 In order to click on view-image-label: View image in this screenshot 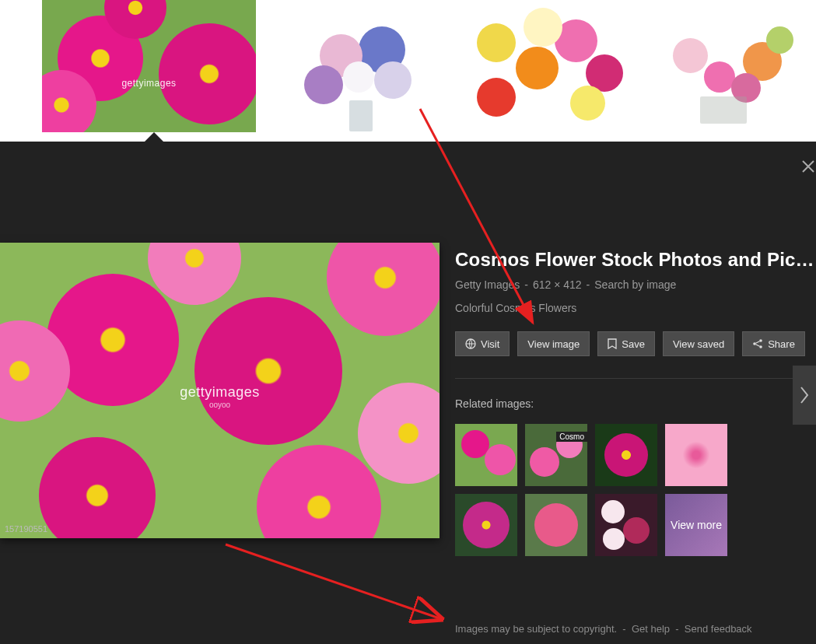, I will do `click(554, 344)`.